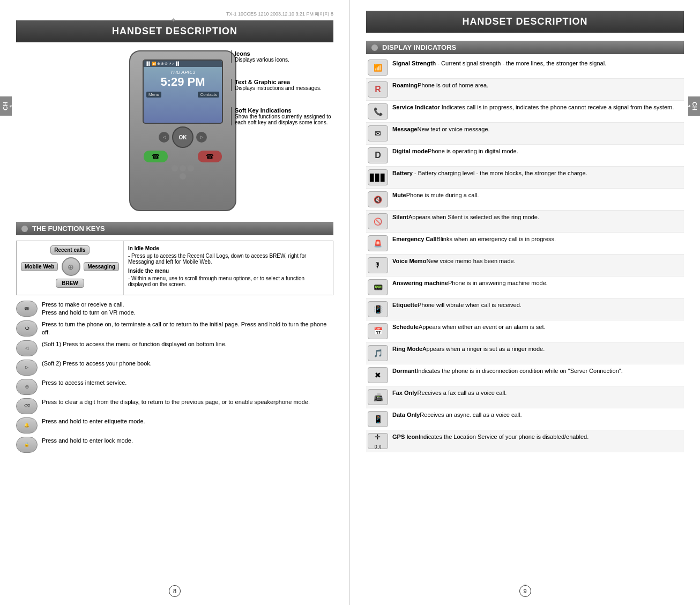  I want to click on indicator-icon-10: 📟, so click(378, 287).